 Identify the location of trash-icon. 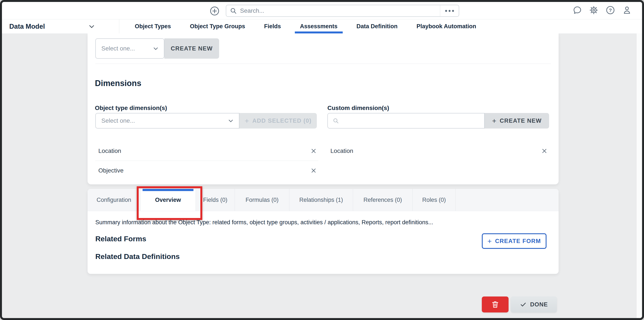
(495, 304).